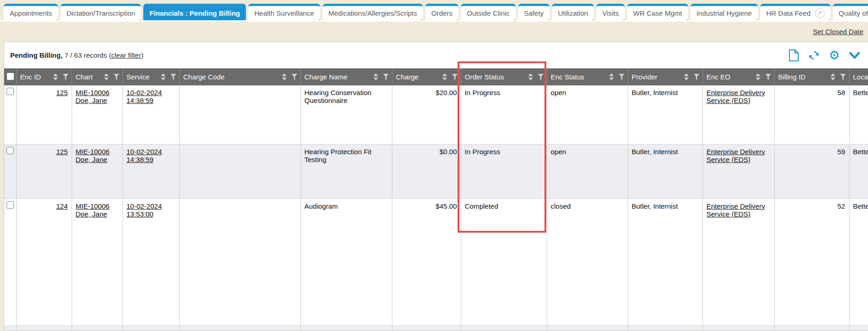 The image size is (868, 331). I want to click on chevron-down-icon, so click(855, 55).